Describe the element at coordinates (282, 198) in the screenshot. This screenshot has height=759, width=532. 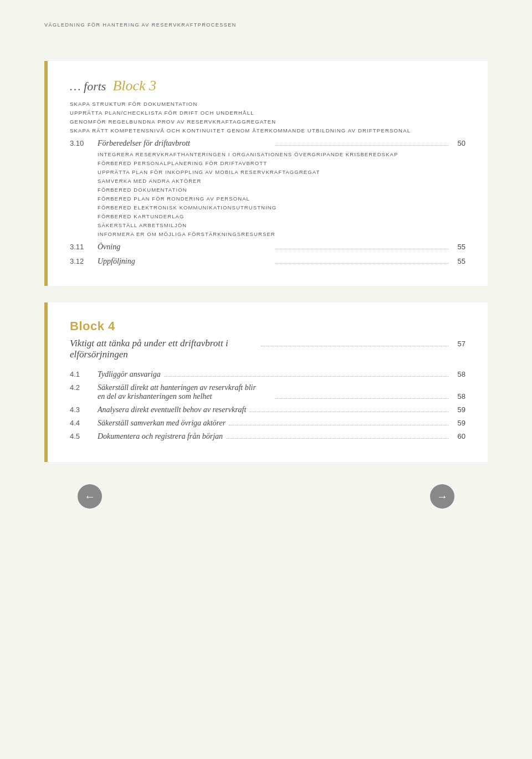
I see `sub-item-6: FÖRBERED PLAN FÖR RONDERING AV PERSONAL` at that location.